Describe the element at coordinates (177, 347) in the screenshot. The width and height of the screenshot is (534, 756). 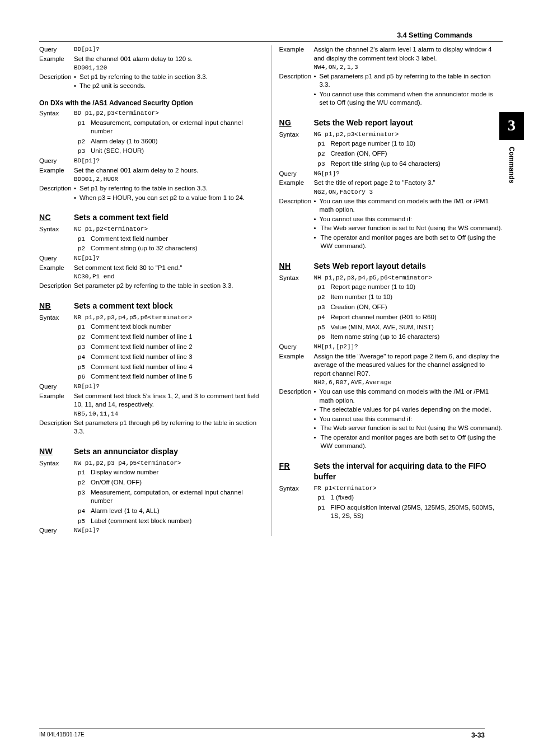
I see `nb-p3: Comment text field number of line 2` at that location.